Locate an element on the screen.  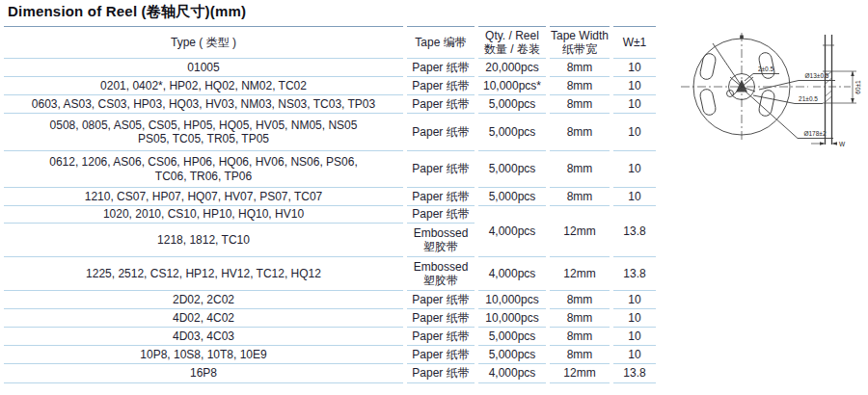
table-row: 4D02, 4C02 Paper 纸带 10,000pcs 8mm 10 is located at coordinates (330, 318).